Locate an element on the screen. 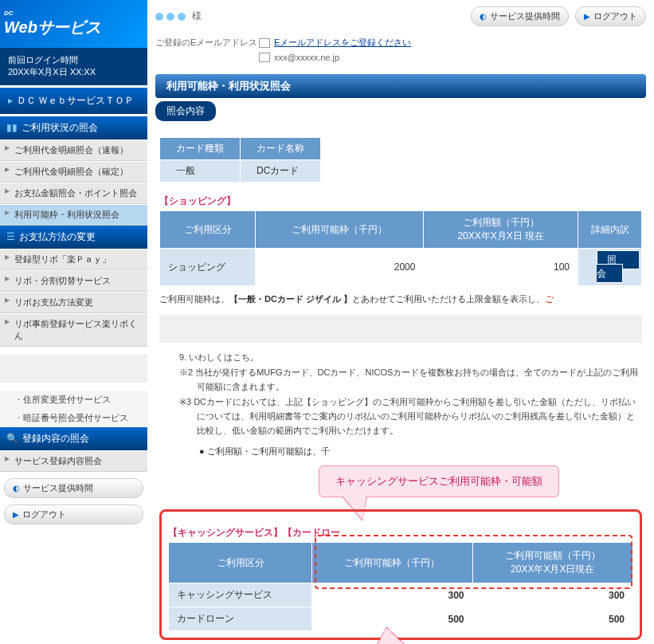 This screenshot has height=644, width=654. email-label: ご登録のEメールアドレス is located at coordinates (207, 43).